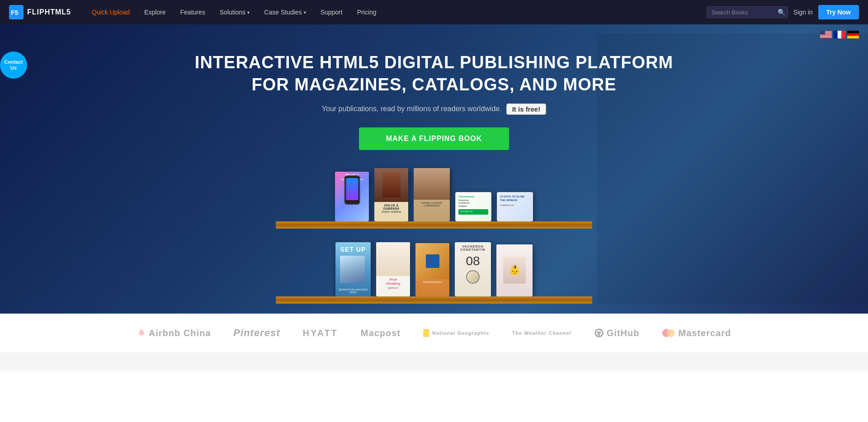 The height and width of the screenshot is (422, 868). What do you see at coordinates (461, 333) in the screenshot?
I see `brand-natgeo-text: National Geographic` at bounding box center [461, 333].